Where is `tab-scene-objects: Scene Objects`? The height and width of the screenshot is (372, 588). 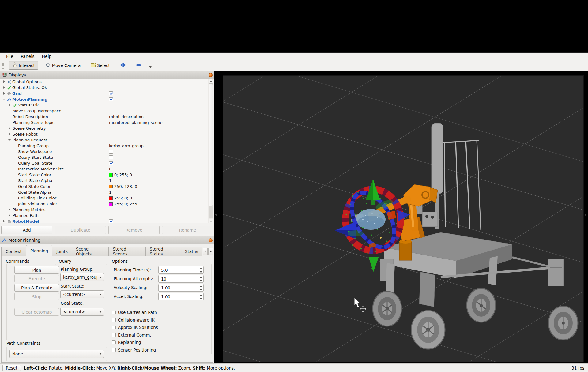 tab-scene-objects: Scene Objects is located at coordinates (90, 251).